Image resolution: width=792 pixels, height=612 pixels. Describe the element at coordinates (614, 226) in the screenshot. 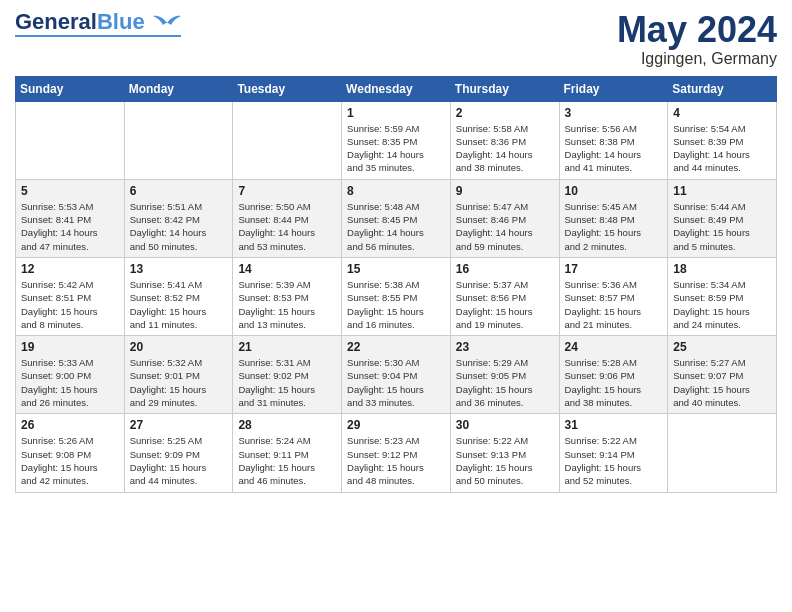

I see `day-info: Sunrise: 5:45 AM Sunset: 8:48 PM Dayligh…` at that location.